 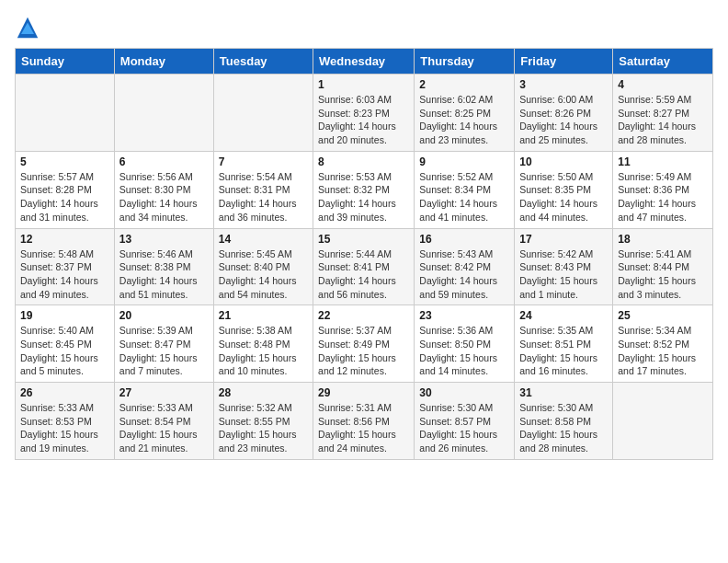 What do you see at coordinates (663, 120) in the screenshot?
I see `day-info: Sunrise: 5:59 AM Sunset: 8:27 PM Dayligh…` at bounding box center [663, 120].